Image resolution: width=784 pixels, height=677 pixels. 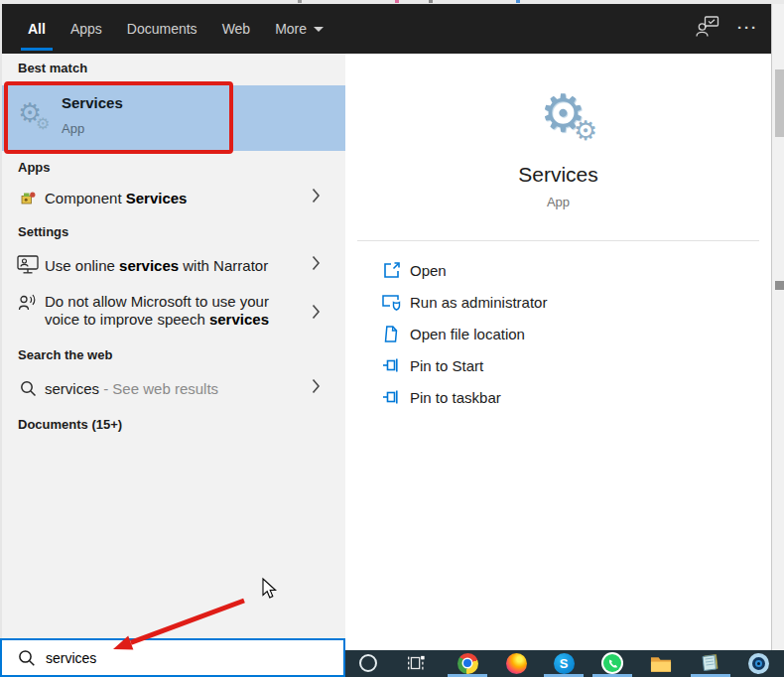 What do you see at coordinates (758, 663) in the screenshot?
I see `recorder-app-icon` at bounding box center [758, 663].